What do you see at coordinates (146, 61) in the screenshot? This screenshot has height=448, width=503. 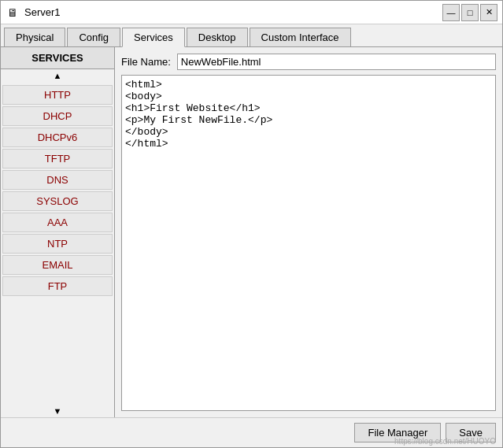 I see `filename-label: File Name:` at bounding box center [146, 61].